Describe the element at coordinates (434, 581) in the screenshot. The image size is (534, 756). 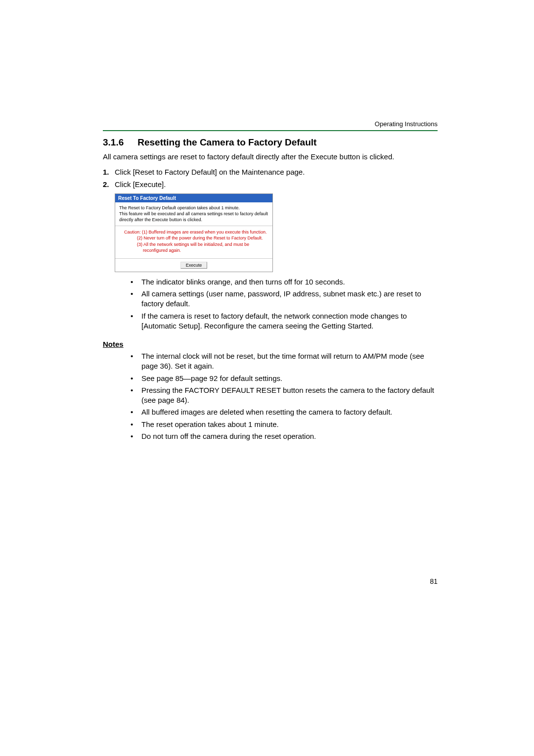
I see `page-number: 81` at that location.